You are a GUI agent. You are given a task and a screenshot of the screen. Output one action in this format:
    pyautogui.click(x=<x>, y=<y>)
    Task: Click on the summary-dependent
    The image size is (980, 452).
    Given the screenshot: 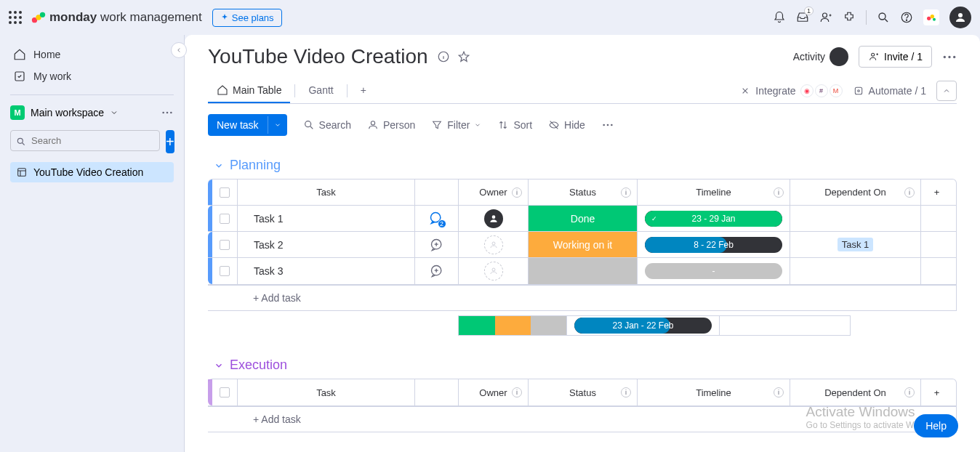 What is the action you would take?
    pyautogui.click(x=785, y=326)
    